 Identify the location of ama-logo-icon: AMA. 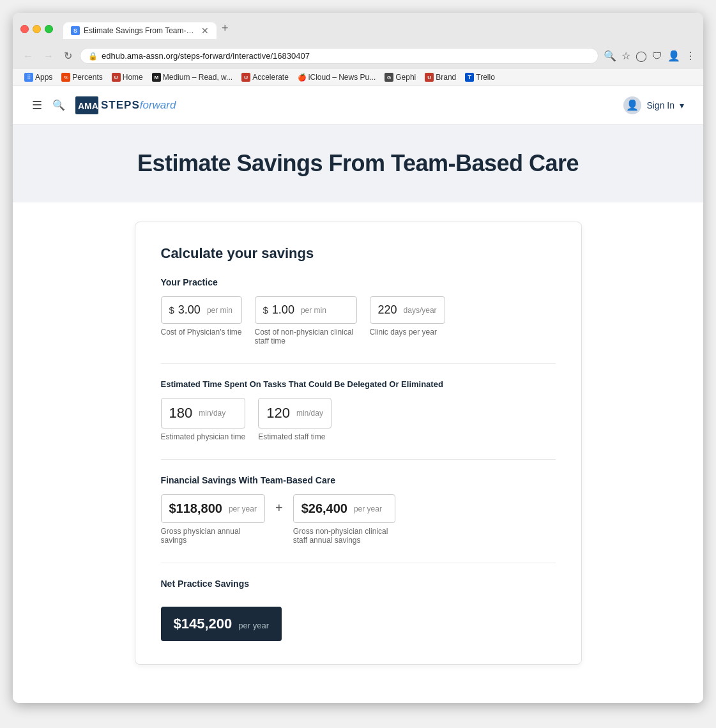
(87, 105).